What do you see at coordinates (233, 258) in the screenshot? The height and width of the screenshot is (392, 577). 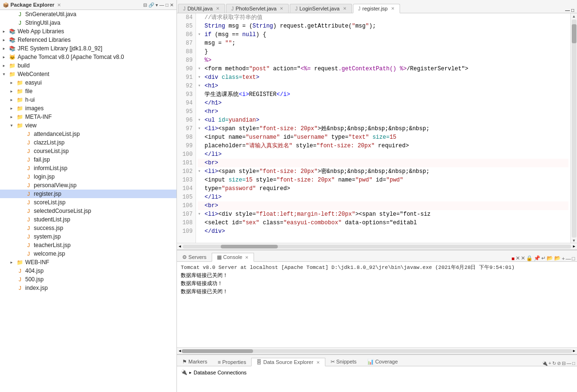 I see `tab-console: ▦ Console ✕` at bounding box center [233, 258].